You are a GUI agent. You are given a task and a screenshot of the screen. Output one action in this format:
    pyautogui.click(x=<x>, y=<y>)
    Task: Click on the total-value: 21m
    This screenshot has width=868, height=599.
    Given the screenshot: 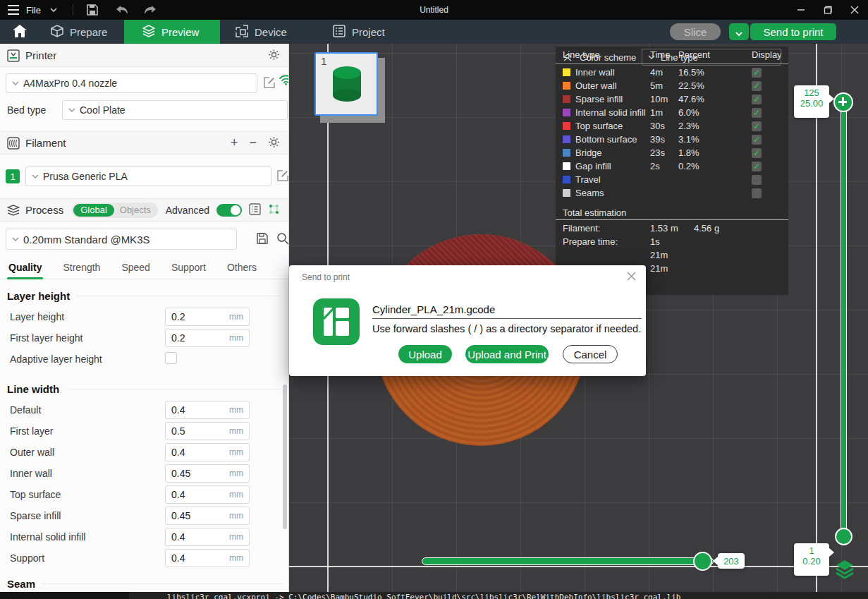 What is the action you would take?
    pyautogui.click(x=672, y=268)
    